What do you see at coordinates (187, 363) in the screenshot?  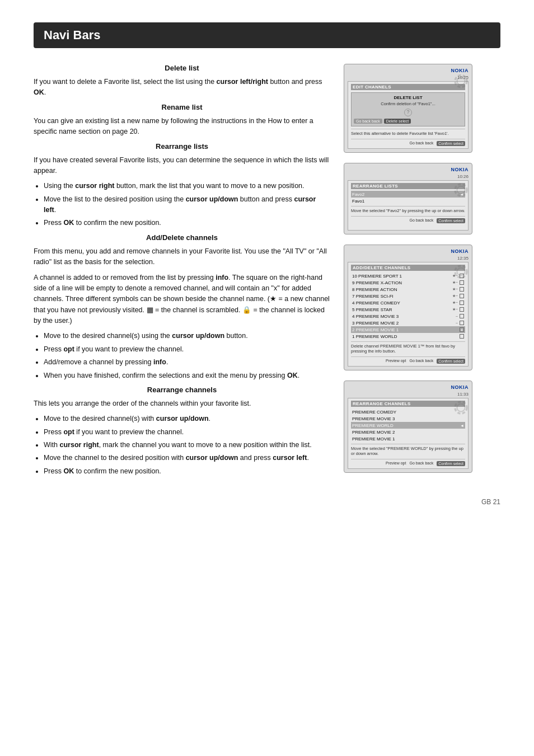 I see `list-item: Add/remove a channel by pressing info.` at bounding box center [187, 363].